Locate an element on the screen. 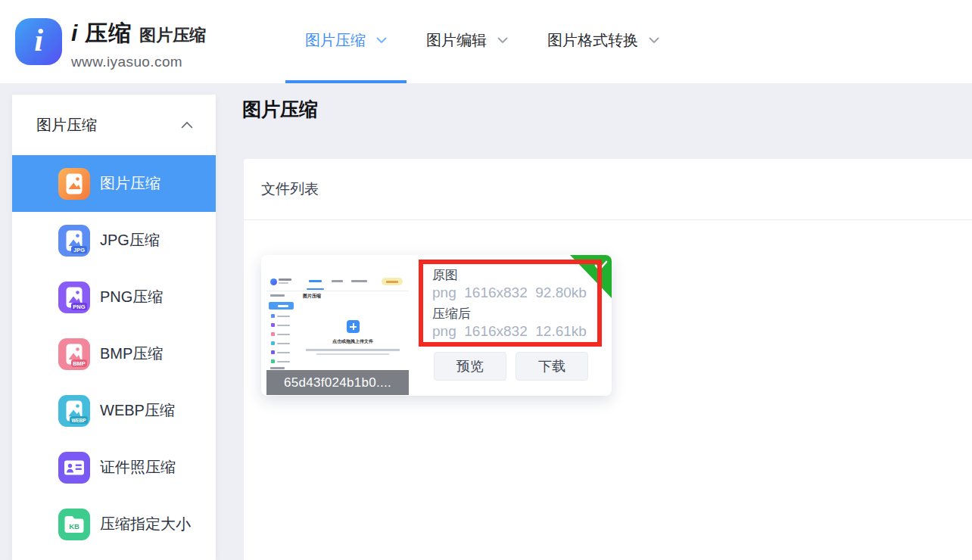 The width and height of the screenshot is (972, 560). site-logo: i i 压缩 图片压缩 www.iyasuo.com is located at coordinates (111, 44).